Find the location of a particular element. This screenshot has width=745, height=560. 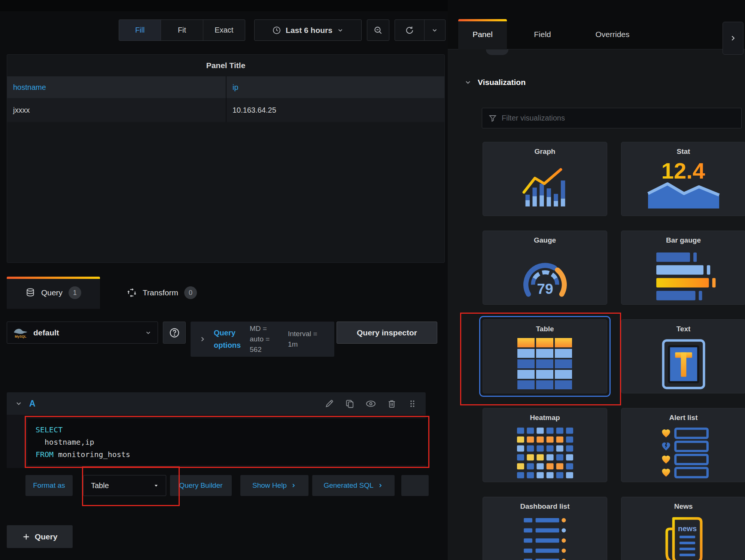

text-icon is located at coordinates (684, 364).